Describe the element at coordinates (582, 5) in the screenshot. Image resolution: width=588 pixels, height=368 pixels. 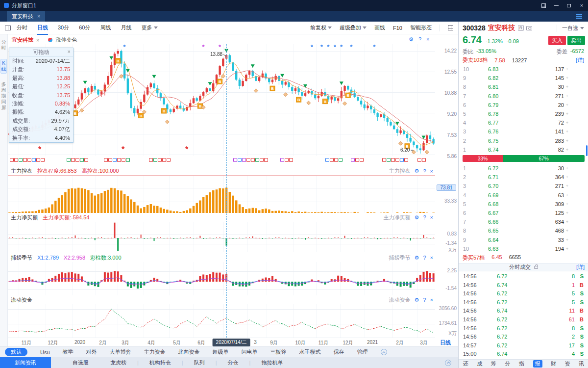
I see `close-icon: ×` at that location.